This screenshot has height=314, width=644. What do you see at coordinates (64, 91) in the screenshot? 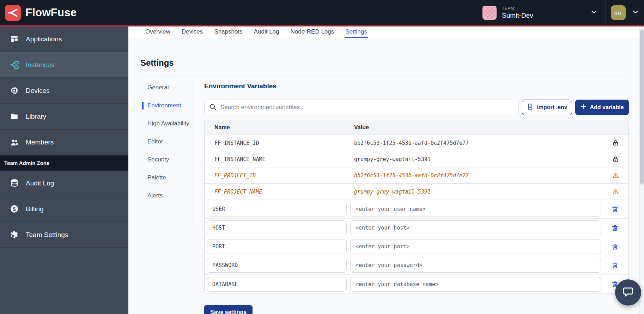
I see `sidebar-item-devices: Devices` at bounding box center [64, 91].